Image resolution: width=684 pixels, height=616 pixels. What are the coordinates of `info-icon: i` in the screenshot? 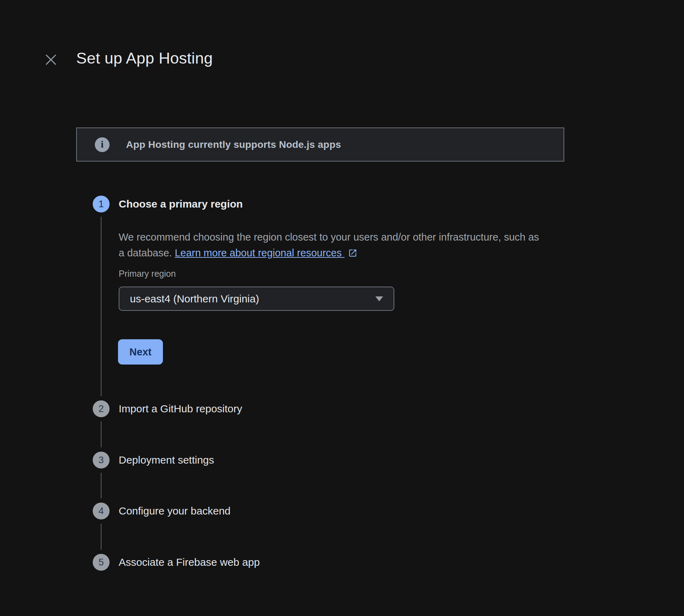 It's located at (102, 145).